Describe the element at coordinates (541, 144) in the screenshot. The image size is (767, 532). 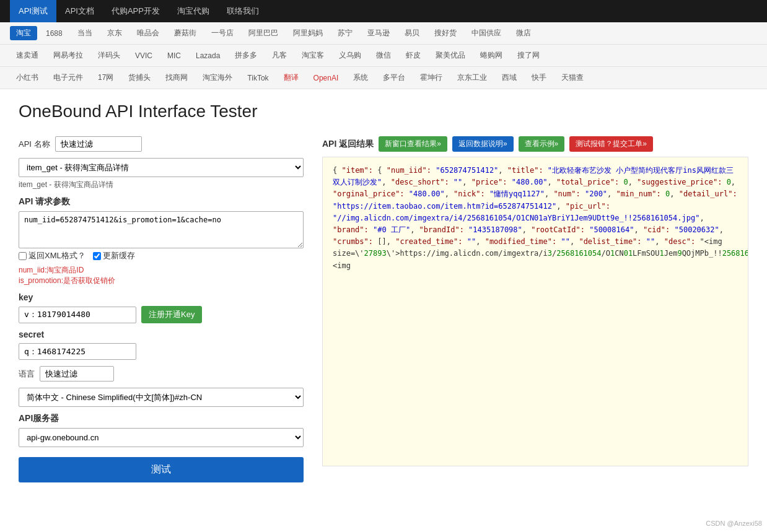
I see `view-example-button: 查看示例»` at that location.